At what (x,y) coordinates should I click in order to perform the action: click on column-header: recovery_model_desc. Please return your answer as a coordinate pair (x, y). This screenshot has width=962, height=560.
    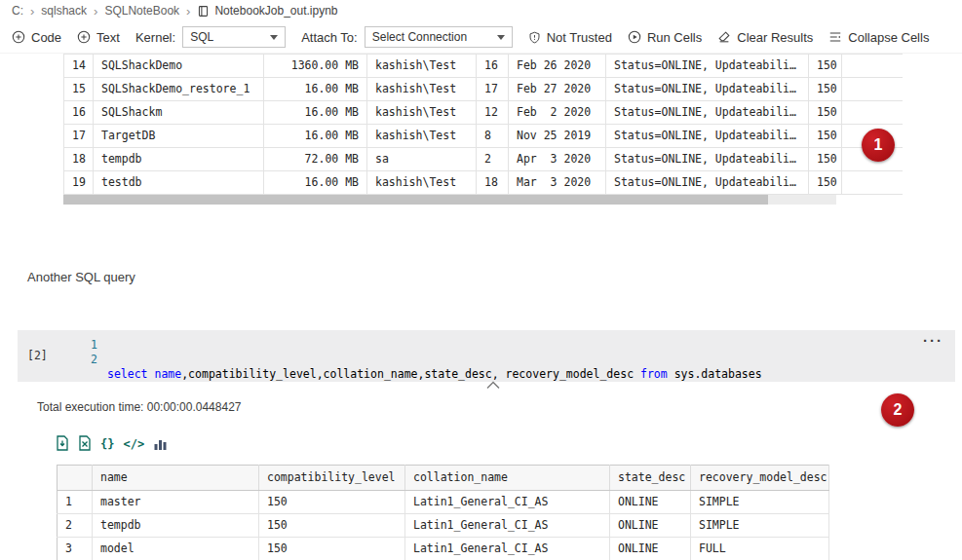
    Looking at the image, I should click on (760, 478).